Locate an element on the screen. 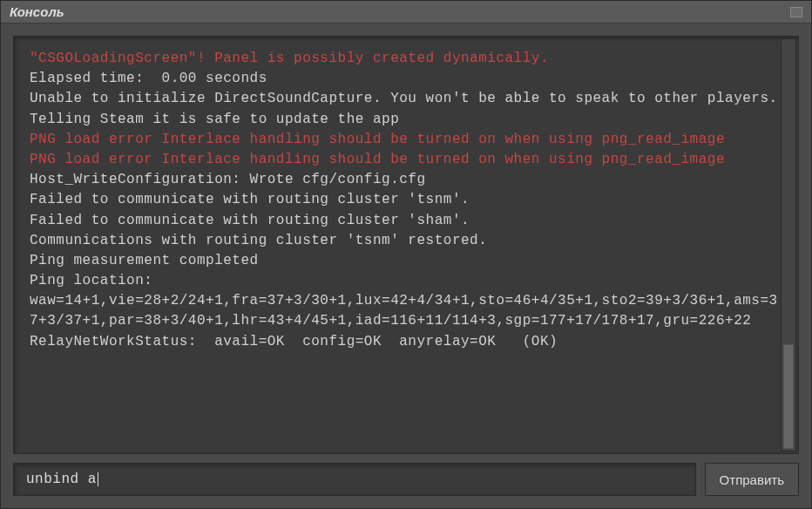  input-row: unbind a Отправить is located at coordinates (406, 479).